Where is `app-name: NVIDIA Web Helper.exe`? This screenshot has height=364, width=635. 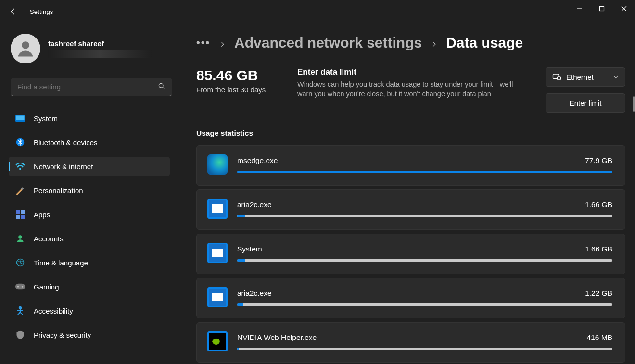 app-name: NVIDIA Web Helper.exe is located at coordinates (277, 338).